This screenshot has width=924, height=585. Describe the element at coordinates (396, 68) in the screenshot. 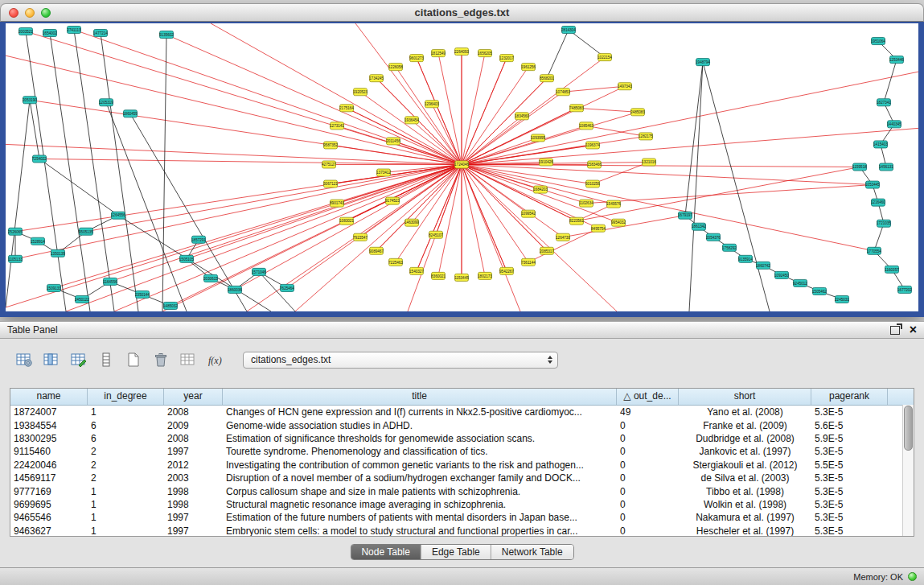

I see `graph-node: 1226058` at that location.